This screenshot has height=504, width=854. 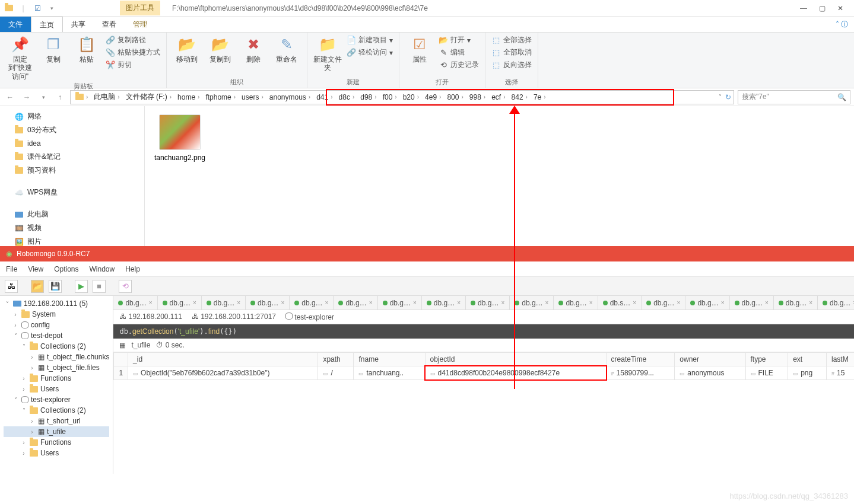 What do you see at coordinates (81, 286) in the screenshot?
I see `execute-button: ▶` at bounding box center [81, 286].